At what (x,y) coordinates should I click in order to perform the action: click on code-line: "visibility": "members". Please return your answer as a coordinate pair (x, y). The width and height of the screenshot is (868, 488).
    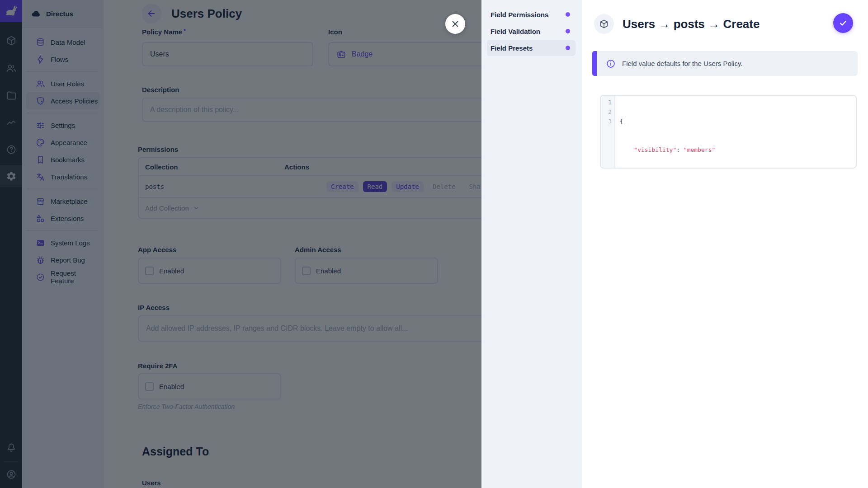
    Looking at the image, I should click on (738, 150).